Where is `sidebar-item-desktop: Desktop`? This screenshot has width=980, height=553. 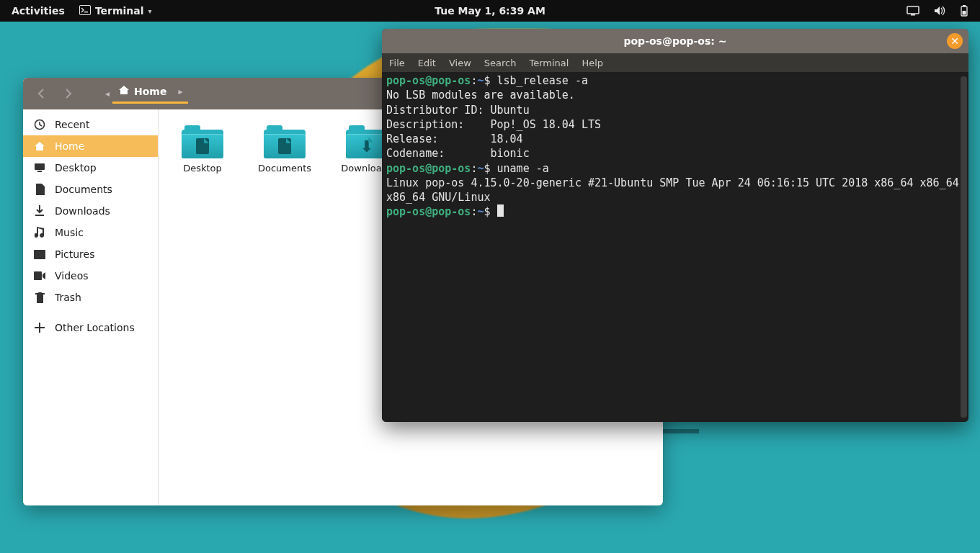 sidebar-item-desktop: Desktop is located at coordinates (91, 168).